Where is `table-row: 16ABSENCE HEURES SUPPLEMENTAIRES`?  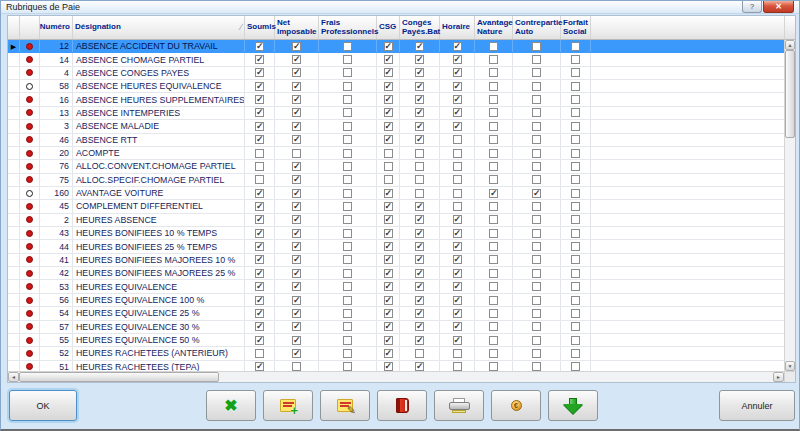
table-row: 16ABSENCE HEURES SUPPLEMENTAIRES is located at coordinates (396, 100).